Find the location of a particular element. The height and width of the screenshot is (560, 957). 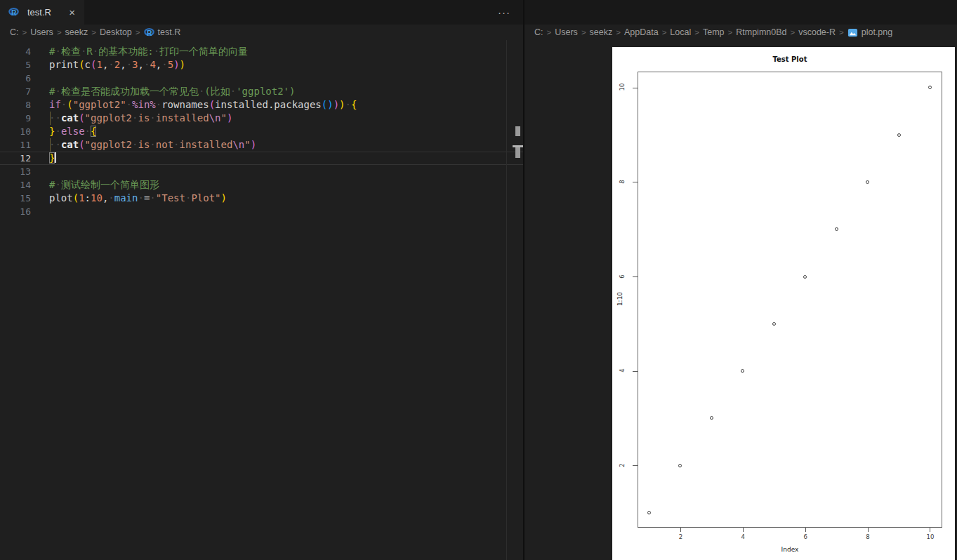

line-number: 13 is located at coordinates (15, 171).